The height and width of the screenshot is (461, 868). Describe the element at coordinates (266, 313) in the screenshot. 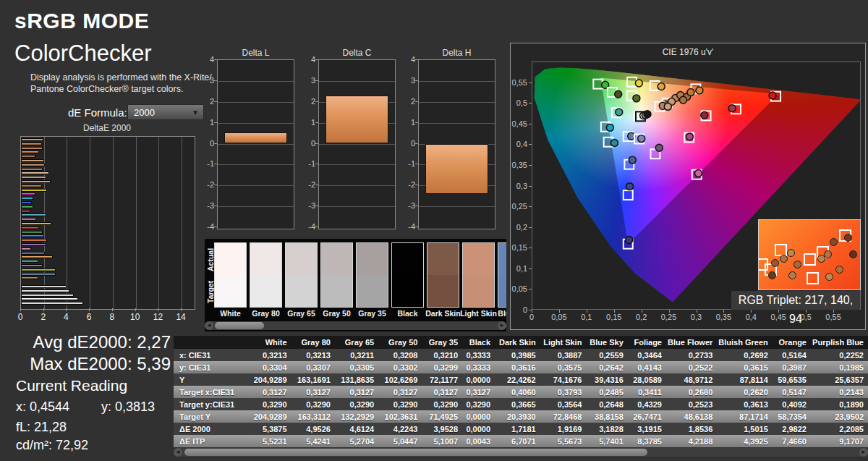

I see `swatch-label: Gray 80` at that location.